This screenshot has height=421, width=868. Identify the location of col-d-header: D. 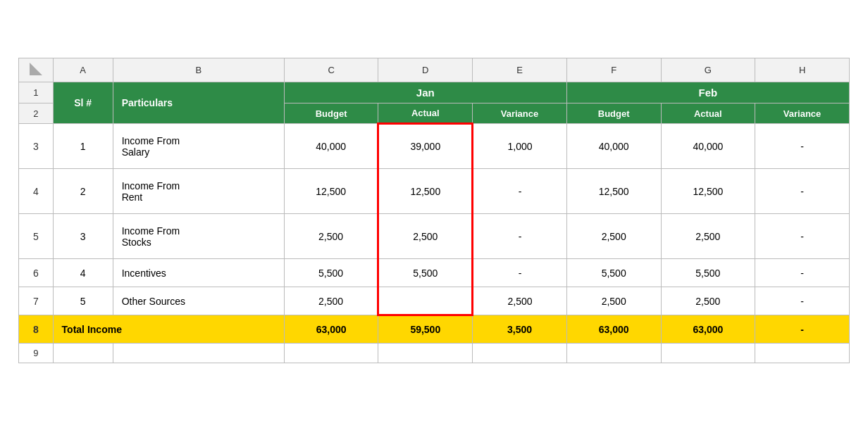
(426, 70).